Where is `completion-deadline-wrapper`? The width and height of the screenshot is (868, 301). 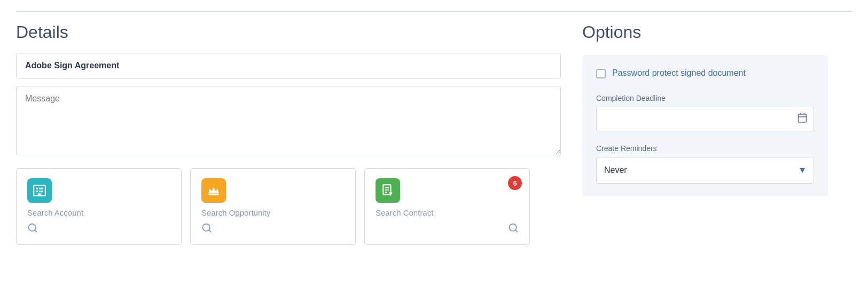 completion-deadline-wrapper is located at coordinates (705, 119).